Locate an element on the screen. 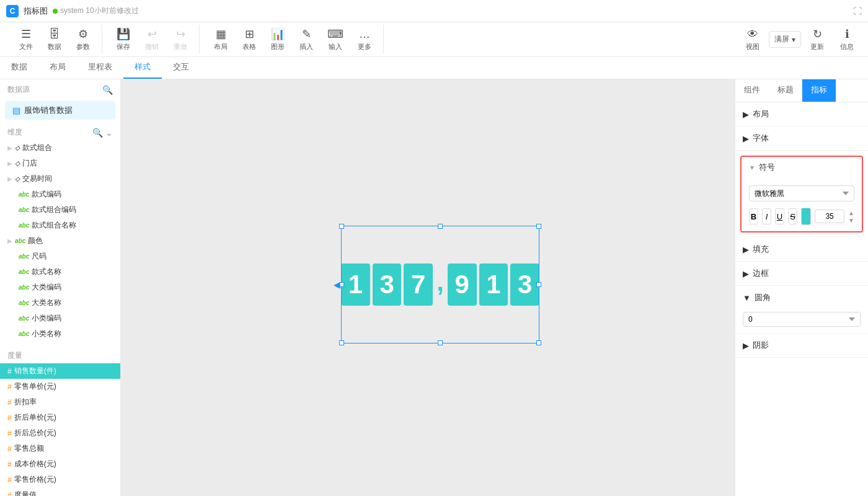 The height and width of the screenshot is (496, 868). dim-item-kuanzu: ▶ ◇ 款式组合 is located at coordinates (60, 148).